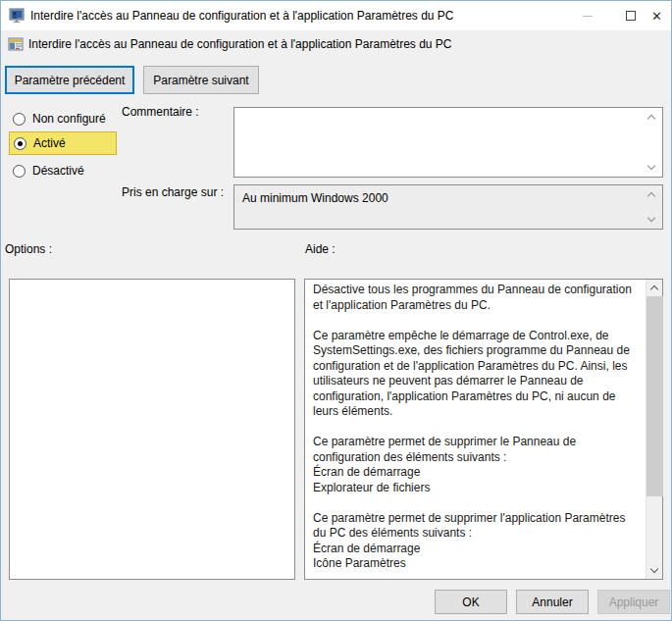 The height and width of the screenshot is (621, 672). Describe the element at coordinates (634, 602) in the screenshot. I see `apply-button: Appliquer` at that location.